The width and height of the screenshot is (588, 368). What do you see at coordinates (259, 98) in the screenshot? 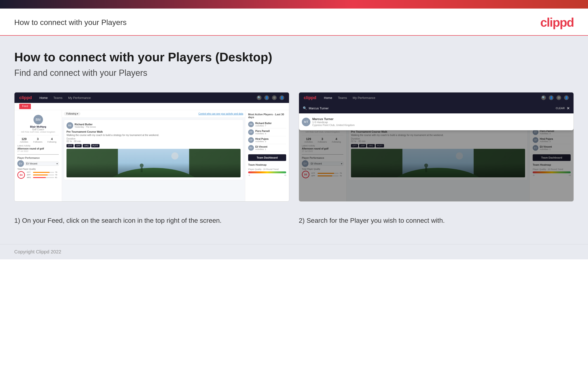
I see `search-icon-1: 🔍` at bounding box center [259, 98].